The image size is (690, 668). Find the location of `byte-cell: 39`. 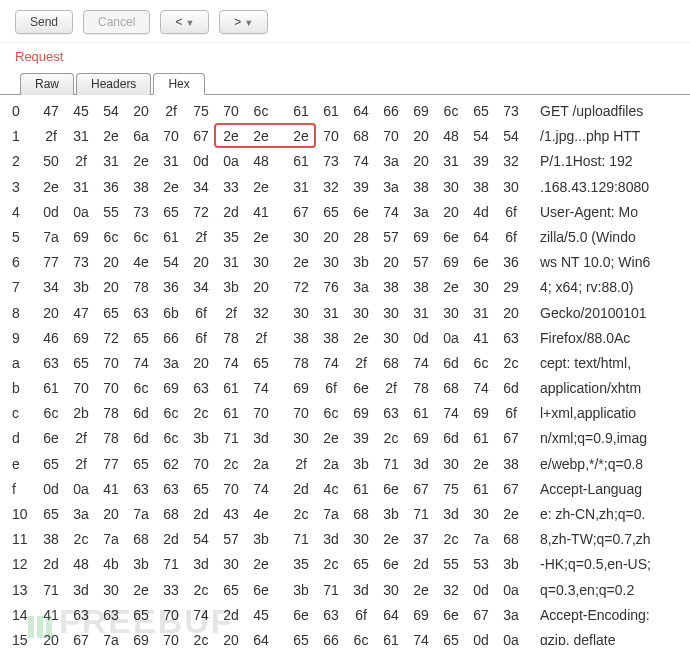

byte-cell: 39 is located at coordinates (481, 162).